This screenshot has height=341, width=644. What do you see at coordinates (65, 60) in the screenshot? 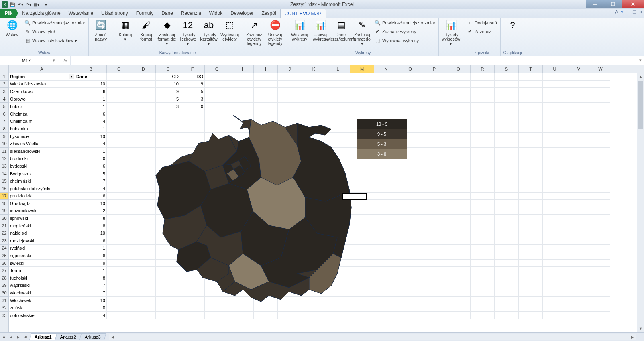
I see `fx-button: fx` at bounding box center [65, 60].